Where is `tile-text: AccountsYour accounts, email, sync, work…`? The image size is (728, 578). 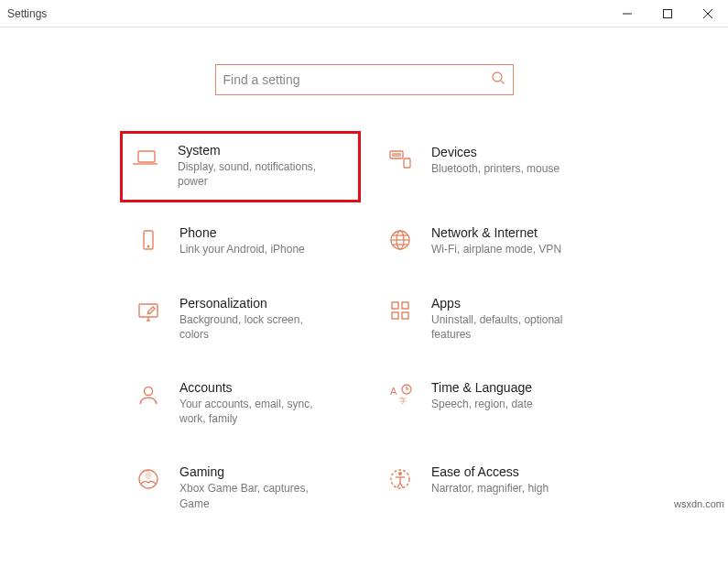
tile-text: AccountsYour accounts, email, sync, work… is located at coordinates (257, 403).